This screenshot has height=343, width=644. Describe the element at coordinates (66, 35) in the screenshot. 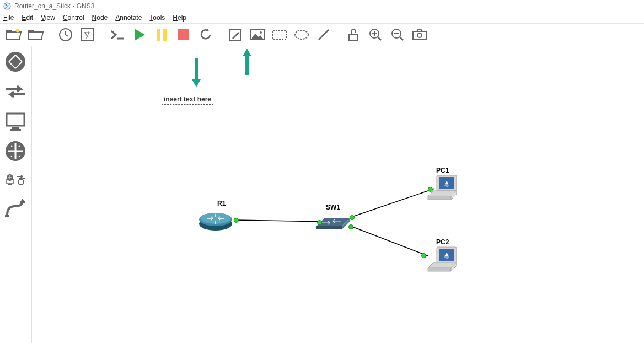

I see `clock-icon` at that location.